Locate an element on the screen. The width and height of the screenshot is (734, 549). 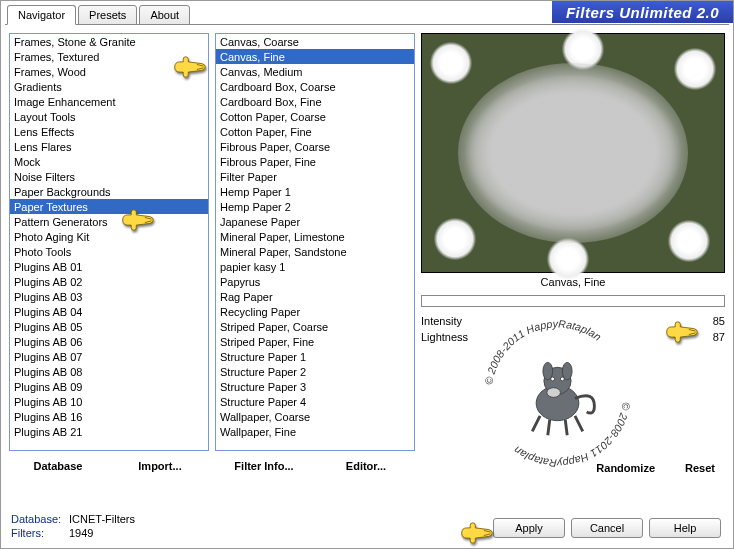
list-item: Mock is located at coordinates (109, 162).